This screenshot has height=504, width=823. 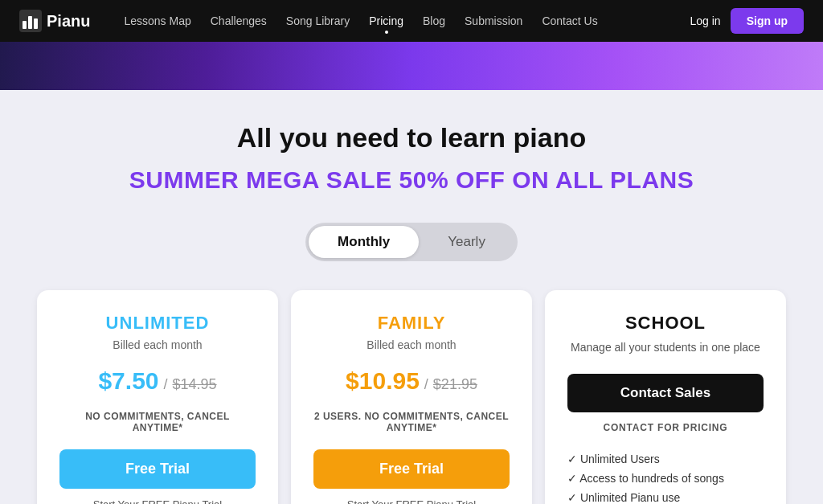 What do you see at coordinates (158, 345) in the screenshot?
I see `unlimited-billed: Billed each month` at bounding box center [158, 345].